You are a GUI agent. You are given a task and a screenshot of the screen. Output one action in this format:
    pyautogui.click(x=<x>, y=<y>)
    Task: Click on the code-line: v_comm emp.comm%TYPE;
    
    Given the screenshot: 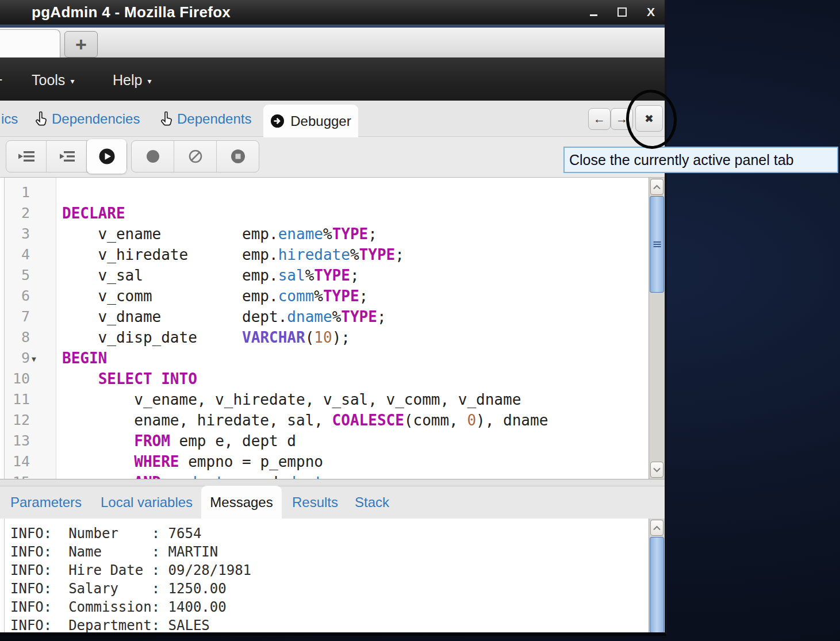 What is the action you would take?
    pyautogui.click(x=355, y=296)
    